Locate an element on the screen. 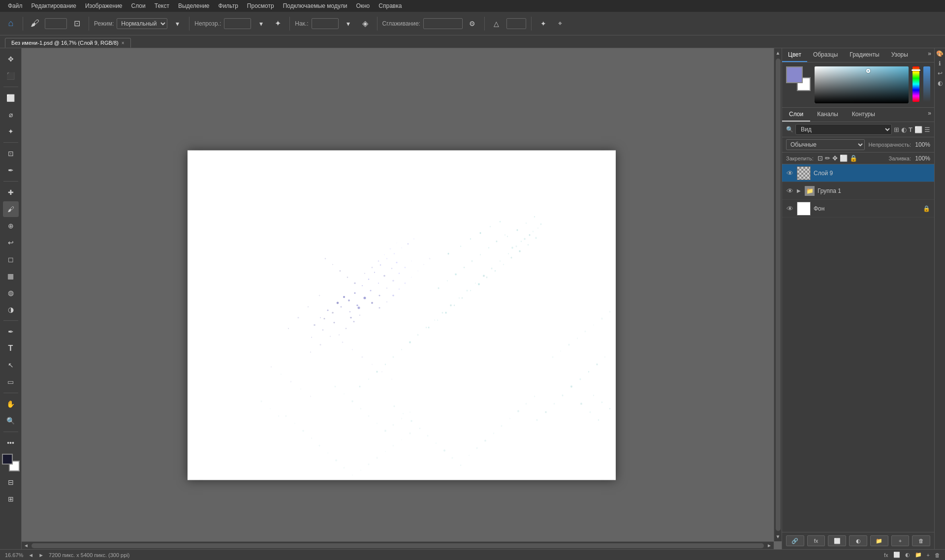 This screenshot has width=945, height=560. menu-filter: Фильтр is located at coordinates (228, 6).